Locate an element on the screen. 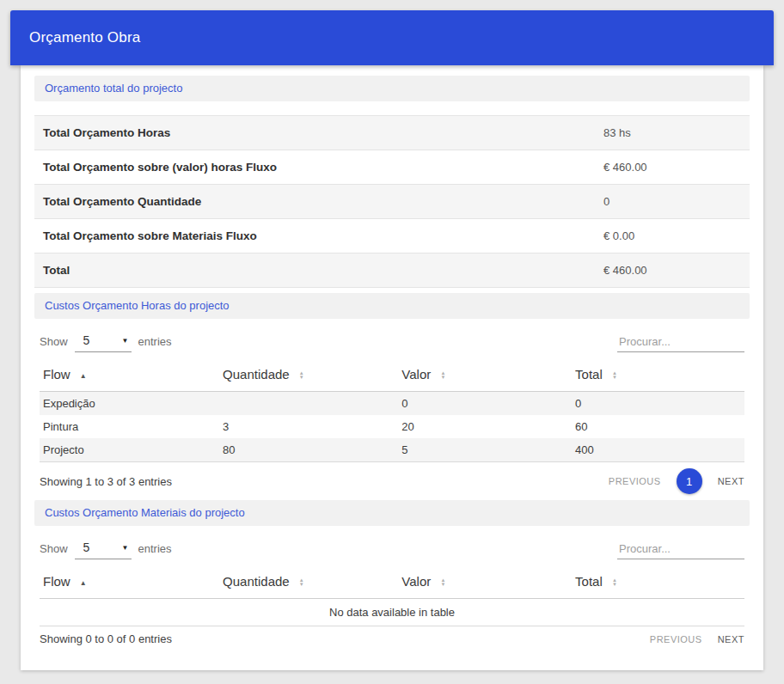  page-title: Orçamento Obra is located at coordinates (84, 38).